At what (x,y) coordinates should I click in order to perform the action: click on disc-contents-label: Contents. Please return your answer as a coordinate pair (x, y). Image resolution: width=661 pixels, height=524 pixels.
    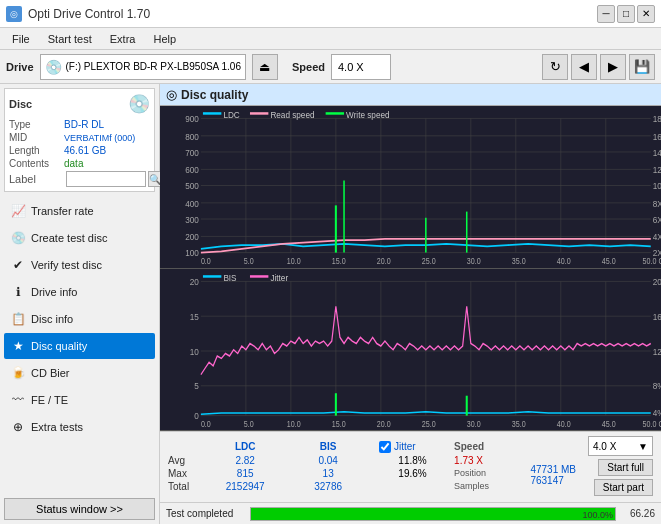
    Looking at the image, I should click on (36, 164).